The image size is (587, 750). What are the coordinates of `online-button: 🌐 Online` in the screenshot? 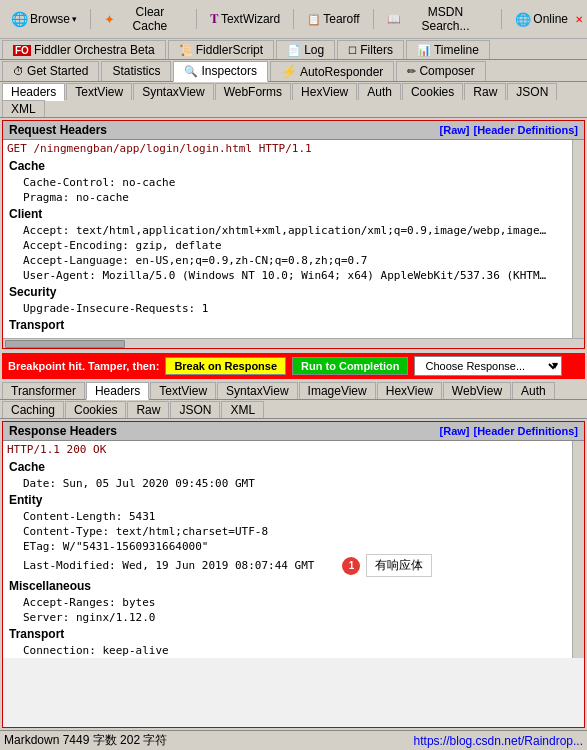 It's located at (542, 20).